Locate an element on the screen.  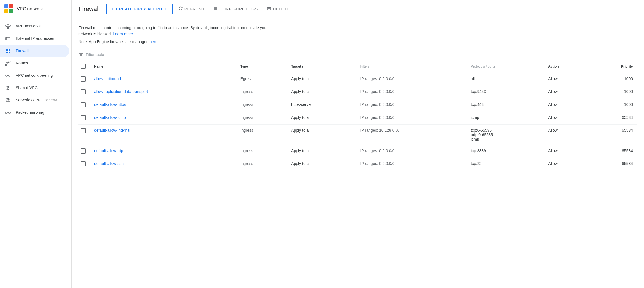
sidebar-item-firewall: Firewall is located at coordinates (35, 51).